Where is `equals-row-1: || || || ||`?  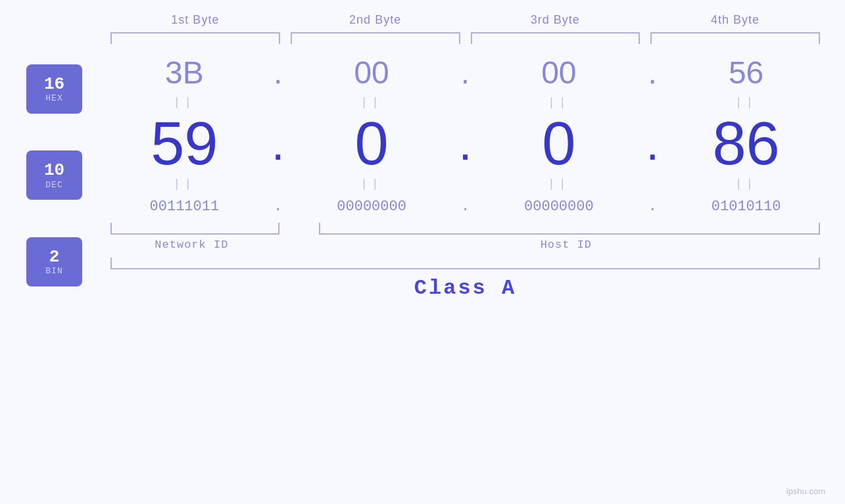
equals-row-1: || || || || is located at coordinates (466, 103).